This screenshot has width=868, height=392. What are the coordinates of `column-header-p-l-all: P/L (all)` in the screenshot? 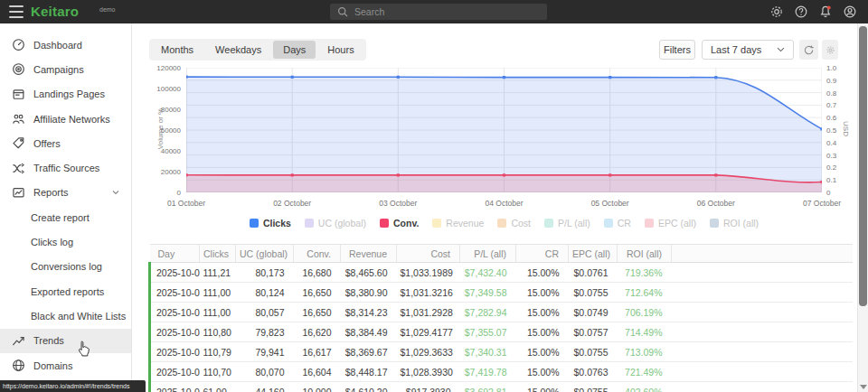 It's located at (488, 254).